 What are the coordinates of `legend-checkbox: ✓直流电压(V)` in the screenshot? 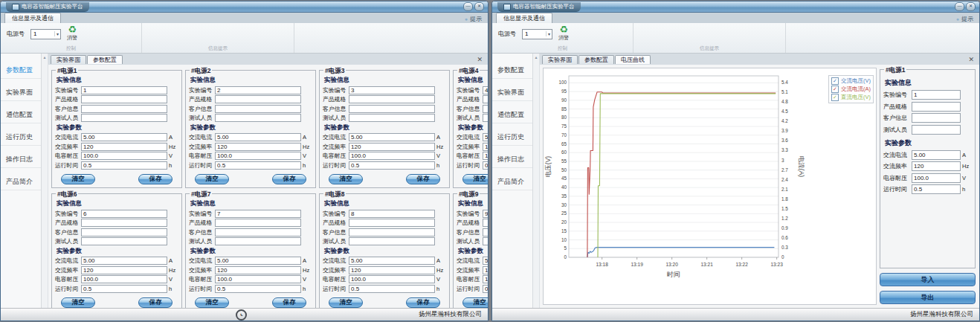 It's located at (851, 97).